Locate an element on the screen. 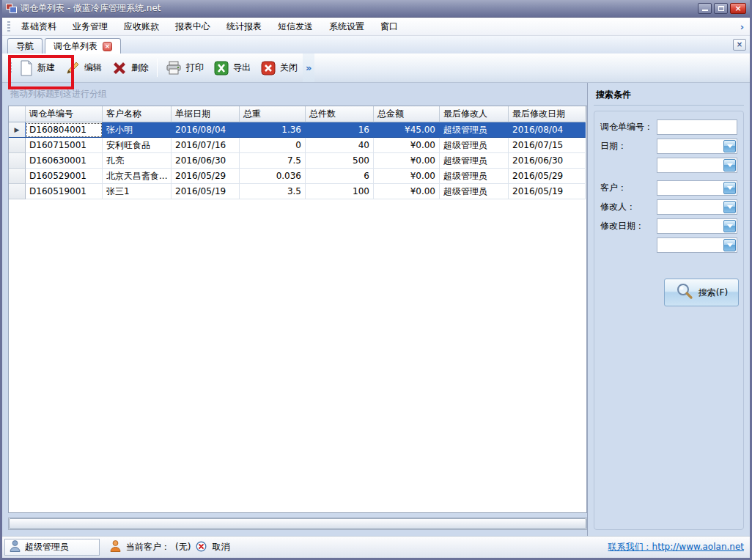  table-row: D160519001张三12016/05/193.5100¥0.00超级管理员2… is located at coordinates (298, 192).